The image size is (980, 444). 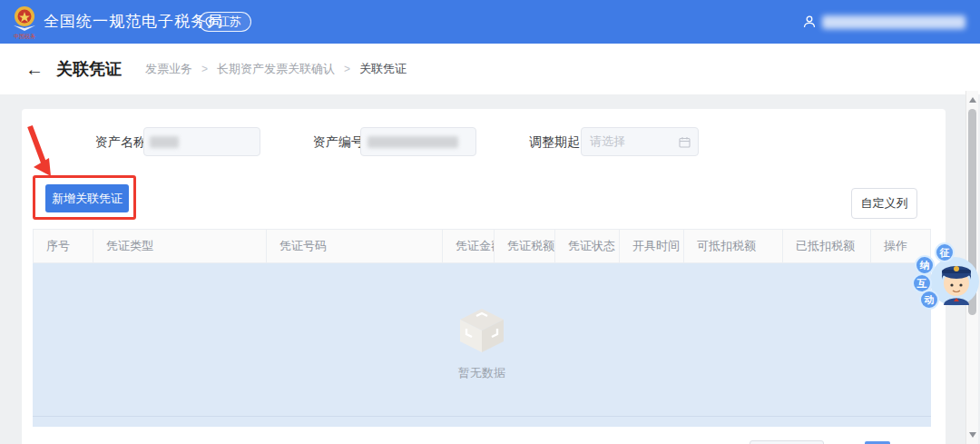 What do you see at coordinates (925, 265) in the screenshot?
I see `svg-text: 纳` at bounding box center [925, 265].